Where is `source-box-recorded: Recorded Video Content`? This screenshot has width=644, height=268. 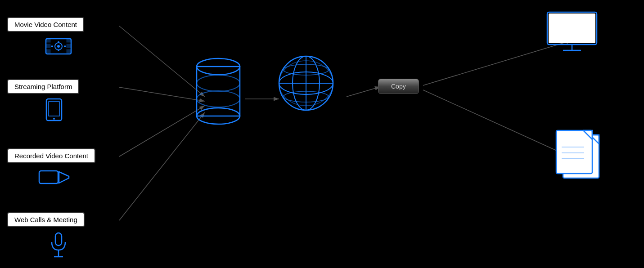
source-box-recorded: Recorded Video Content is located at coordinates (51, 156).